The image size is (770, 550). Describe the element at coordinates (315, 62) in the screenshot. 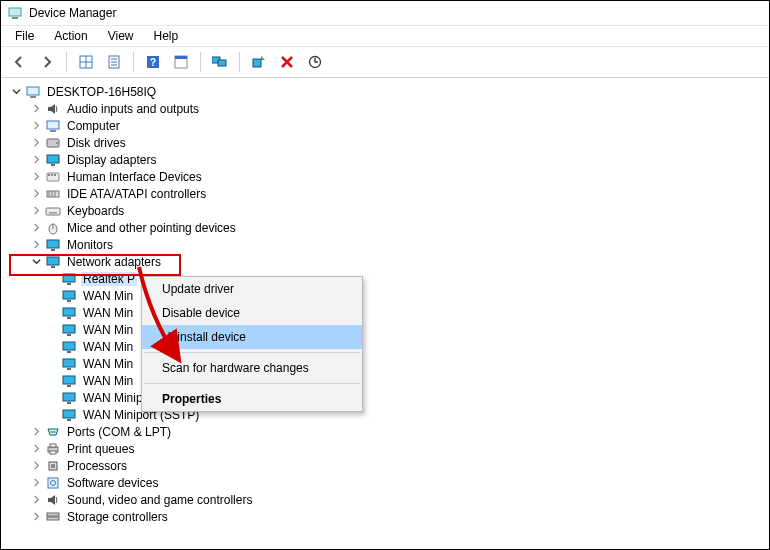

I see `update-driver-button` at that location.